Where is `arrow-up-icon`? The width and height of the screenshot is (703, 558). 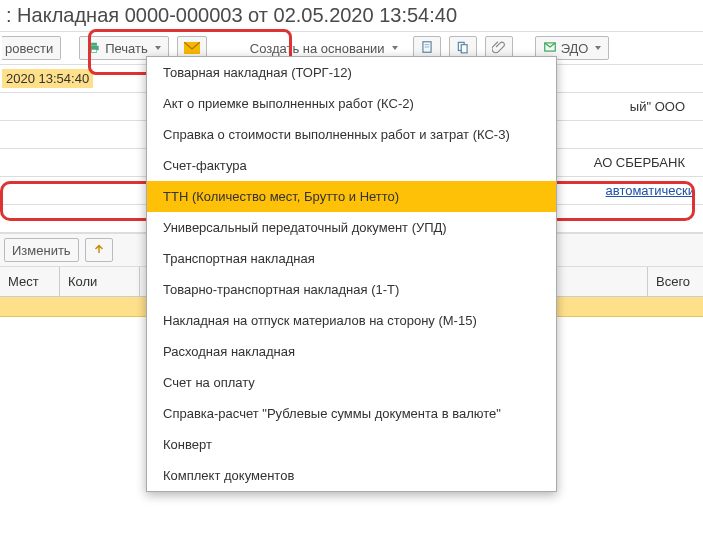
arrow-up-icon is located at coordinates (99, 250).